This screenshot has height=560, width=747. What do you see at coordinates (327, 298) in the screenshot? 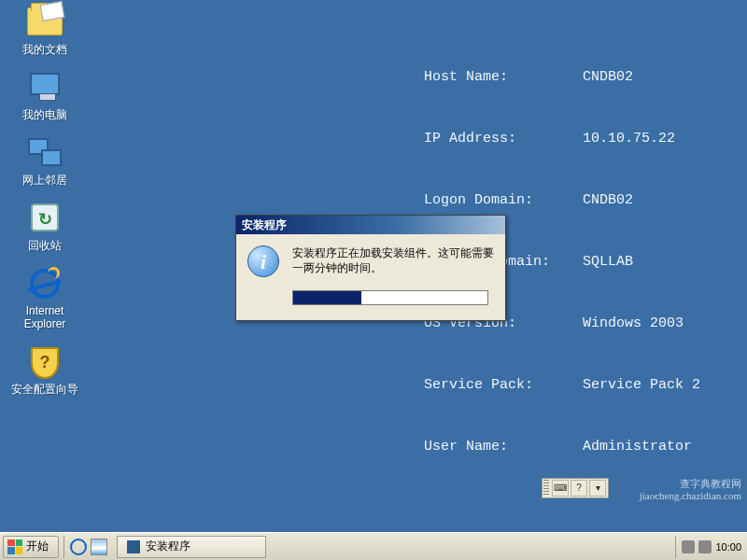
I see `progress-fill` at bounding box center [327, 298].